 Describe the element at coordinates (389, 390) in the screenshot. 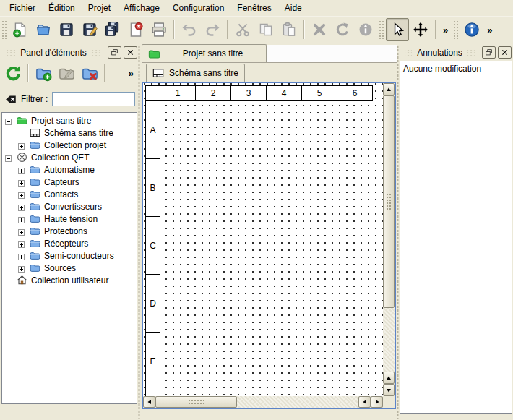

I see `scroll-down-button` at that location.